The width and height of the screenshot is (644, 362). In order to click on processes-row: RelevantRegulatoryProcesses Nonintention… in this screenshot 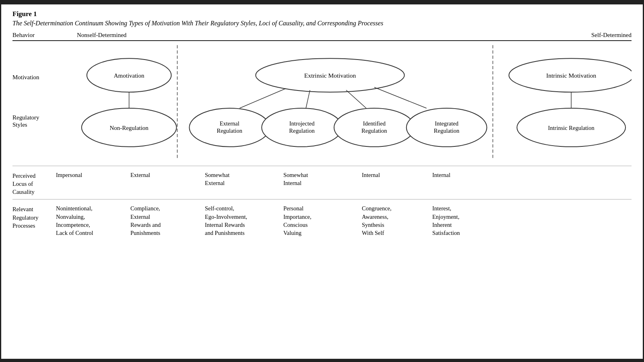, I will do `click(322, 220)`.